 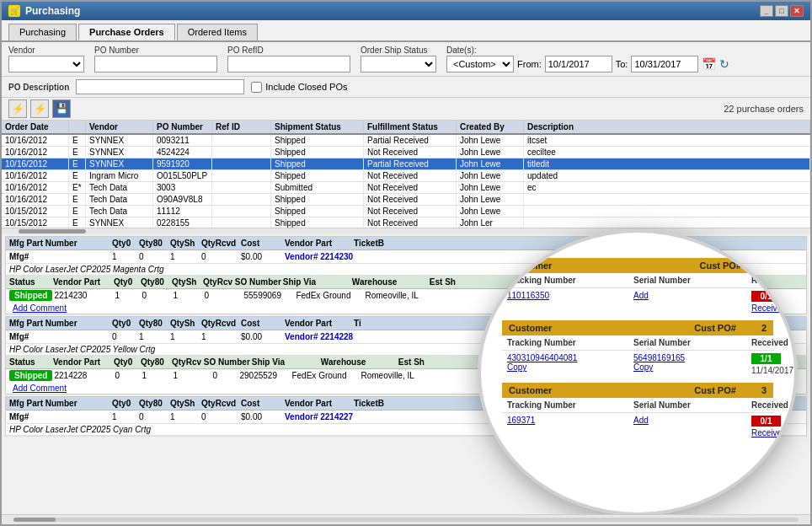 What do you see at coordinates (289, 59) in the screenshot?
I see `po-refid-field-group: PO RefID` at bounding box center [289, 59].